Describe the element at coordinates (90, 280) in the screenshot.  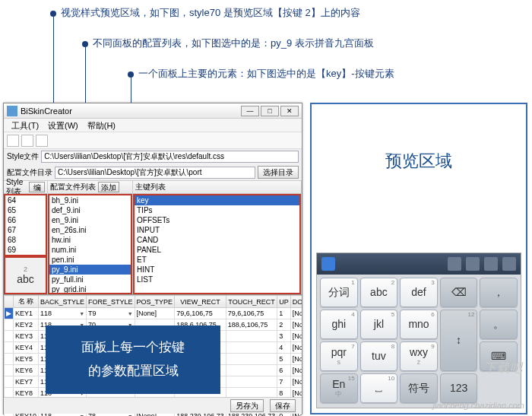
I see `config-list-item: py_full.ini` at that location.